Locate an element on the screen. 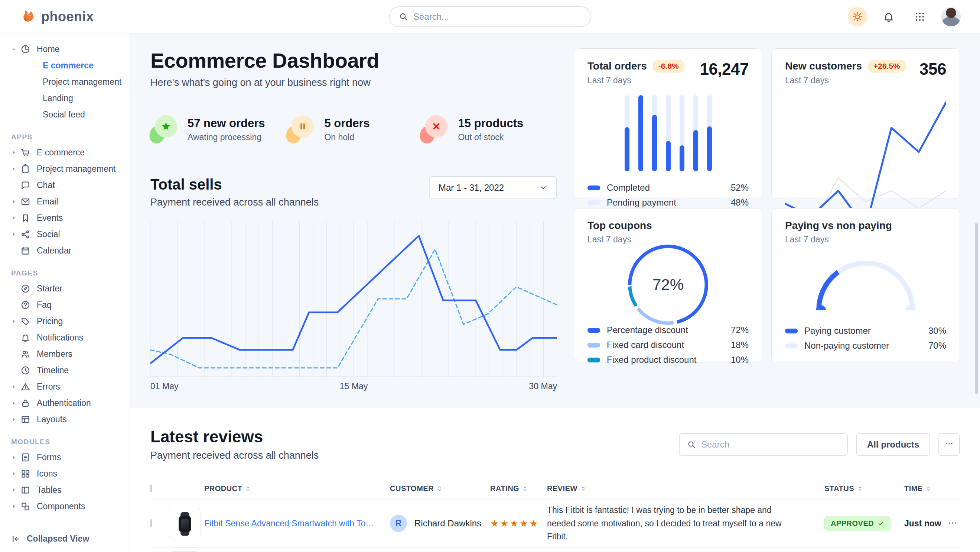 The image size is (980, 552). sidebar-item-members: Members is located at coordinates (65, 354).